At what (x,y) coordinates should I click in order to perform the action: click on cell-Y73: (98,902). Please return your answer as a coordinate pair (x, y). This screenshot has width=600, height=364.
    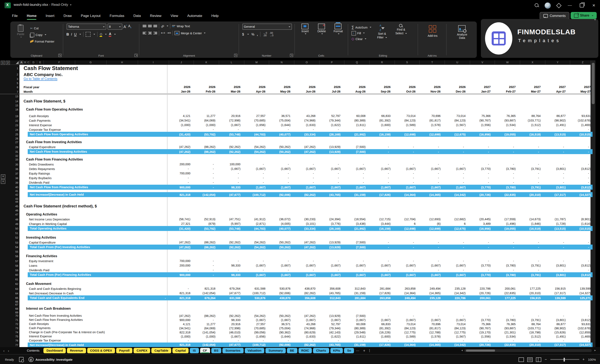
    Looking at the image, I should click on (555, 328).